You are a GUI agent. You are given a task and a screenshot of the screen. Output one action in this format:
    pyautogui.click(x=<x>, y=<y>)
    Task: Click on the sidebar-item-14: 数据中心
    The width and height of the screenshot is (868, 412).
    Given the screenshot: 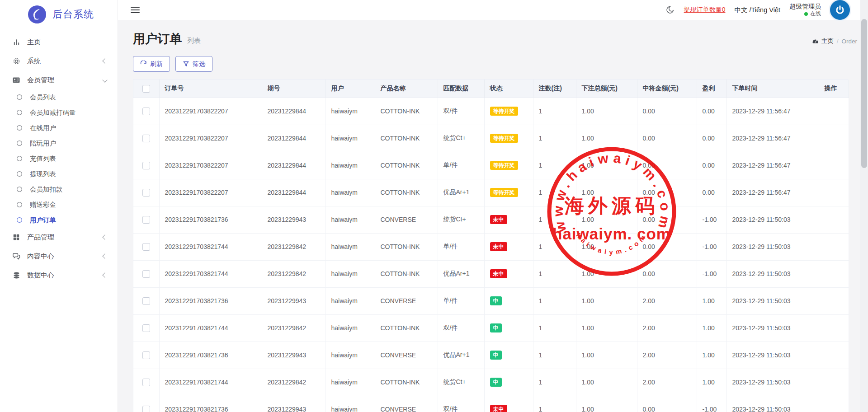 What is the action you would take?
    pyautogui.click(x=59, y=275)
    